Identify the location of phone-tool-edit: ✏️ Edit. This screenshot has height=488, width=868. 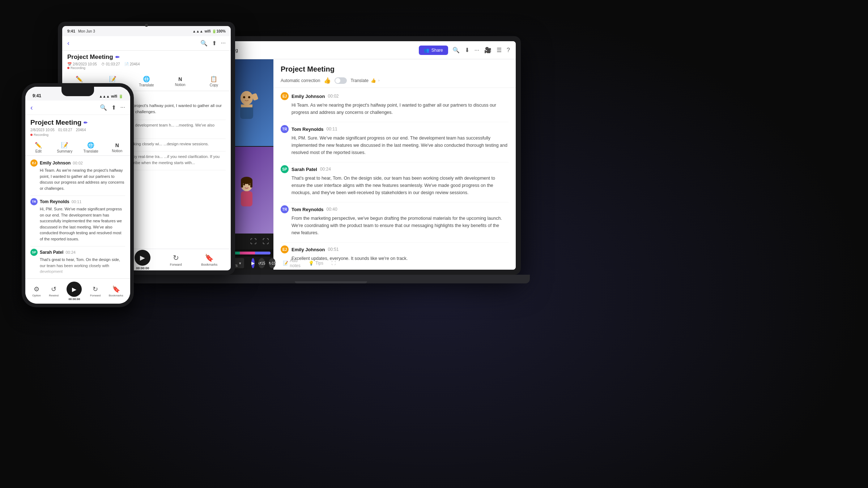
(38, 147).